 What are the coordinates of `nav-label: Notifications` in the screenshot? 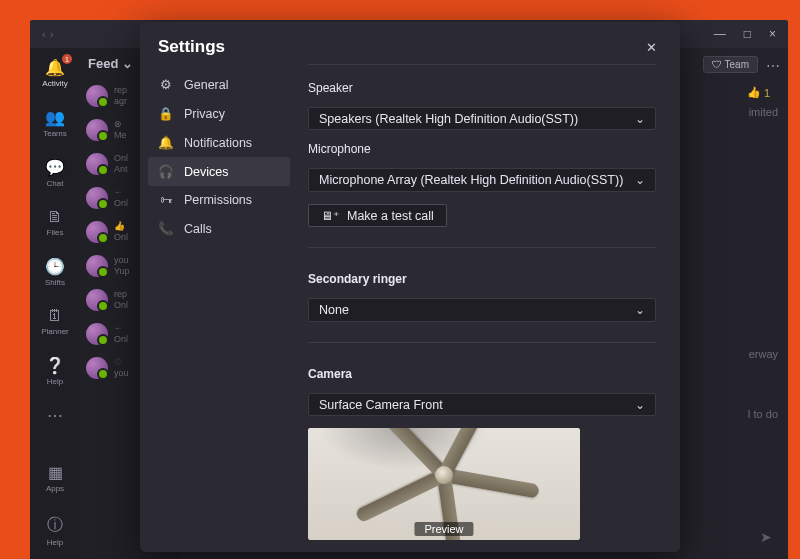 It's located at (218, 143).